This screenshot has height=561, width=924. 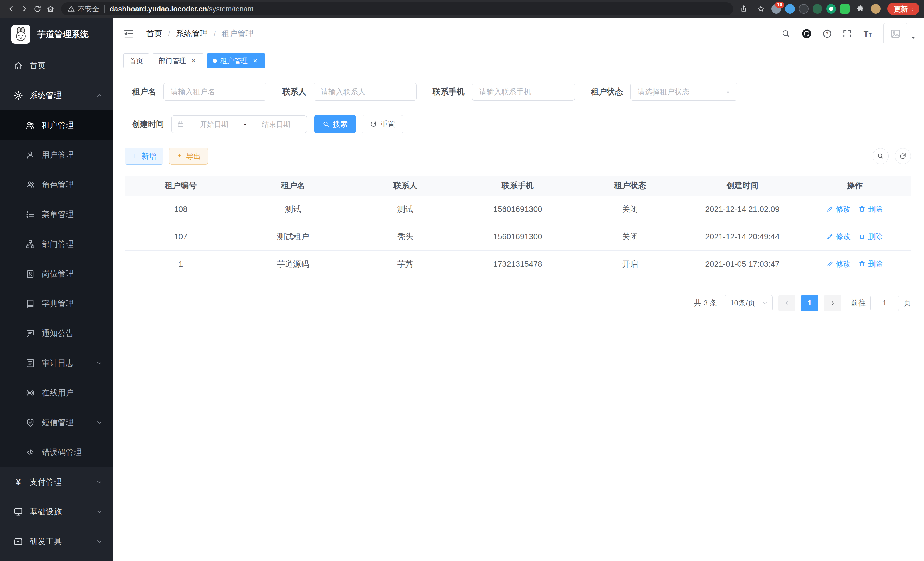 I want to click on fullscreen-button, so click(x=847, y=34).